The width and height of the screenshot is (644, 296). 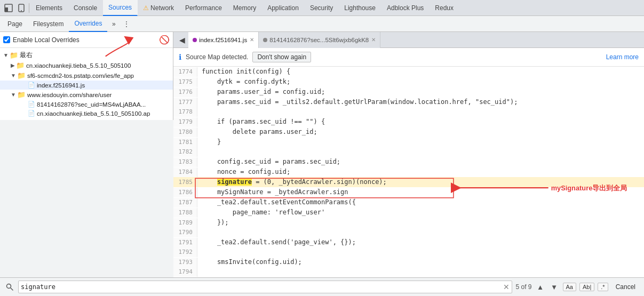 What do you see at coordinates (78, 66) in the screenshot?
I see `tree-label: cn.xiaochuankeji.tieba_5.5.10_505100` at bounding box center [78, 66].